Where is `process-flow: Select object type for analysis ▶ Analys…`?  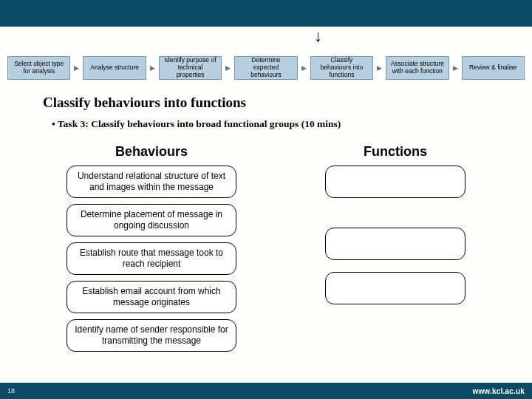
process-flow: Select object type for analysis ▶ Analys… is located at coordinates (266, 68).